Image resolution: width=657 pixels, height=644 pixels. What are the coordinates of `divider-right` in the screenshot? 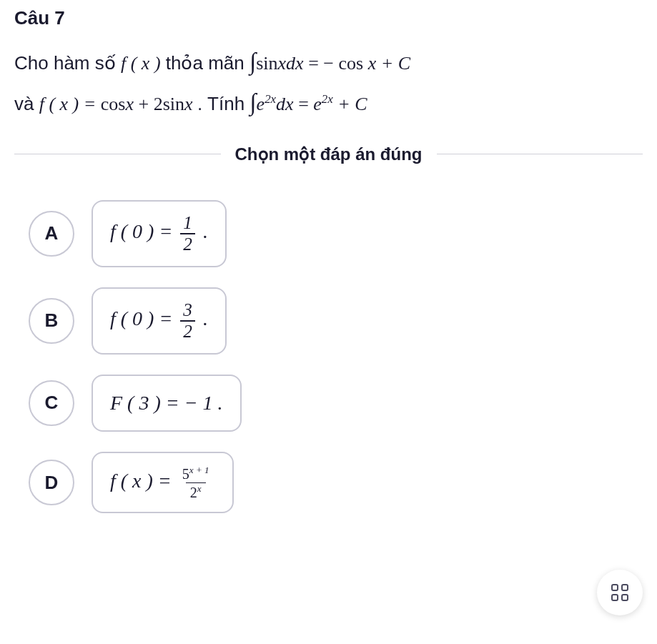 It's located at (540, 154).